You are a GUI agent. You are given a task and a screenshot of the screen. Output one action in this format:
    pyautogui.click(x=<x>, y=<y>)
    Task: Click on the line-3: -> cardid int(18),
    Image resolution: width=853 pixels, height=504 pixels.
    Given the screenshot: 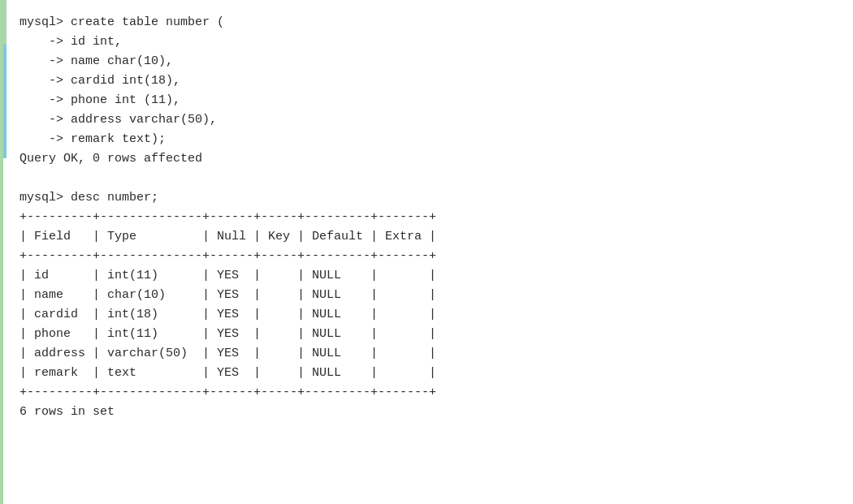 What is the action you would take?
    pyautogui.click(x=100, y=81)
    